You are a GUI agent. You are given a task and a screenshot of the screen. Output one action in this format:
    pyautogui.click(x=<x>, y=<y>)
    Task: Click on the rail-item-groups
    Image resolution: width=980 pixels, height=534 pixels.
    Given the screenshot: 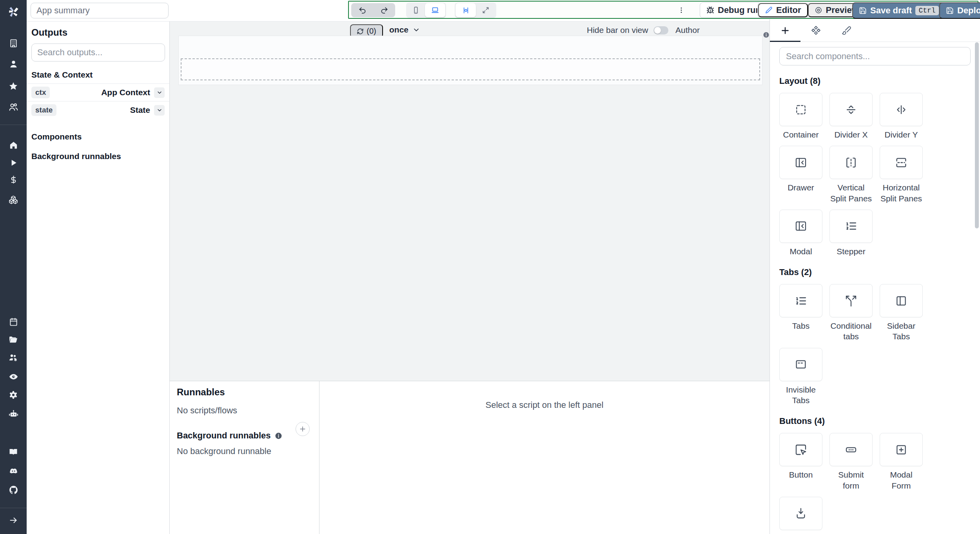 What is the action you would take?
    pyautogui.click(x=13, y=107)
    